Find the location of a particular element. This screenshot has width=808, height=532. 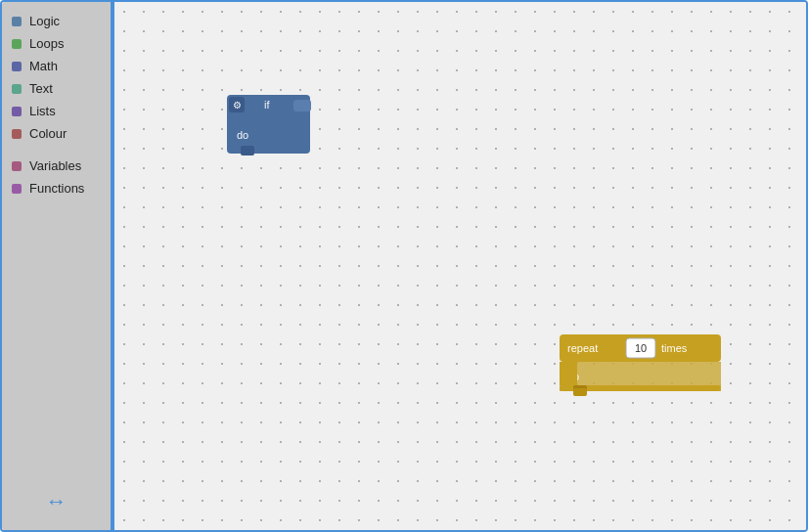

sidebar-item-colour: Colour is located at coordinates (57, 133).